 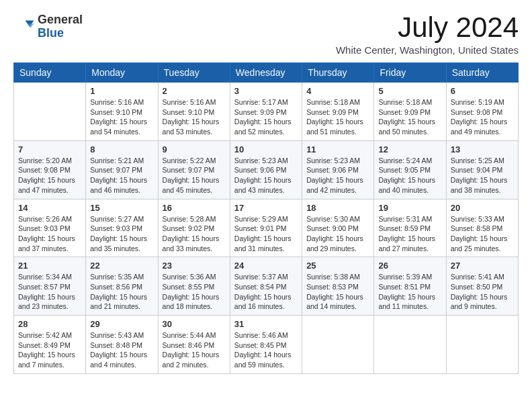 What do you see at coordinates (122, 73) in the screenshot?
I see `header-monday: Monday` at bounding box center [122, 73].